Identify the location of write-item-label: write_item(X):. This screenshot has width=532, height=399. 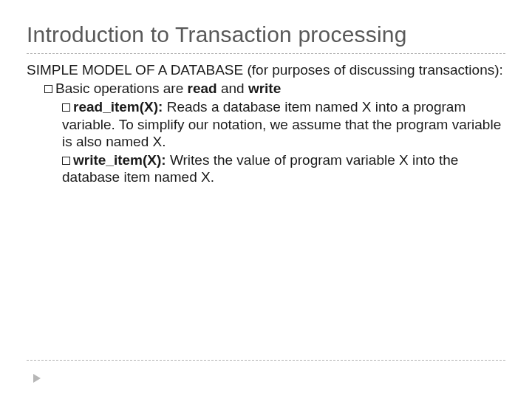
(120, 160).